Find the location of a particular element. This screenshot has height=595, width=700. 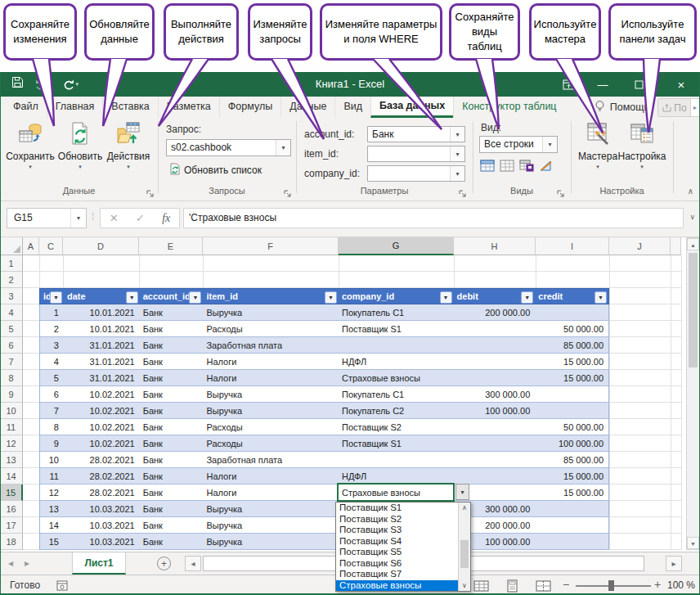

cell-F4: Выручка is located at coordinates (271, 313).